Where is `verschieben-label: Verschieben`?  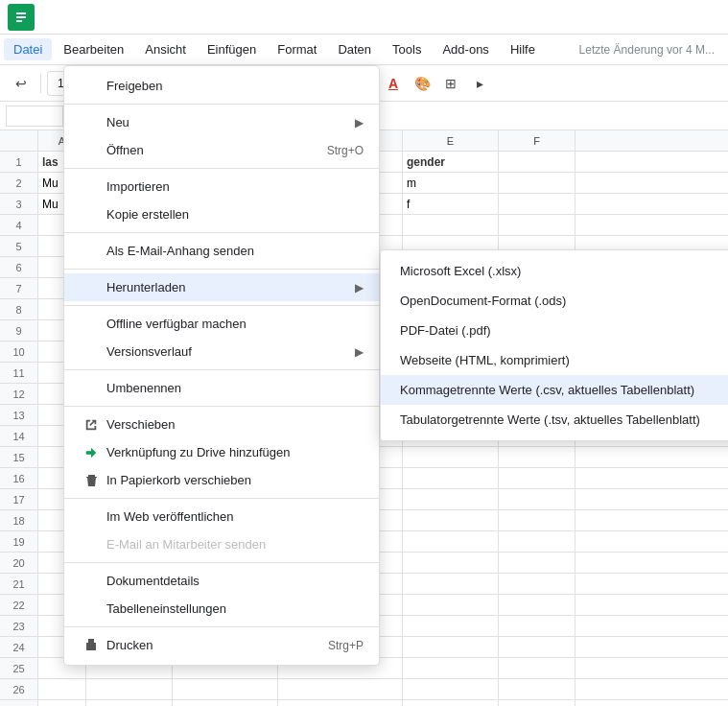
verschieben-label: Verschieben is located at coordinates (141, 424).